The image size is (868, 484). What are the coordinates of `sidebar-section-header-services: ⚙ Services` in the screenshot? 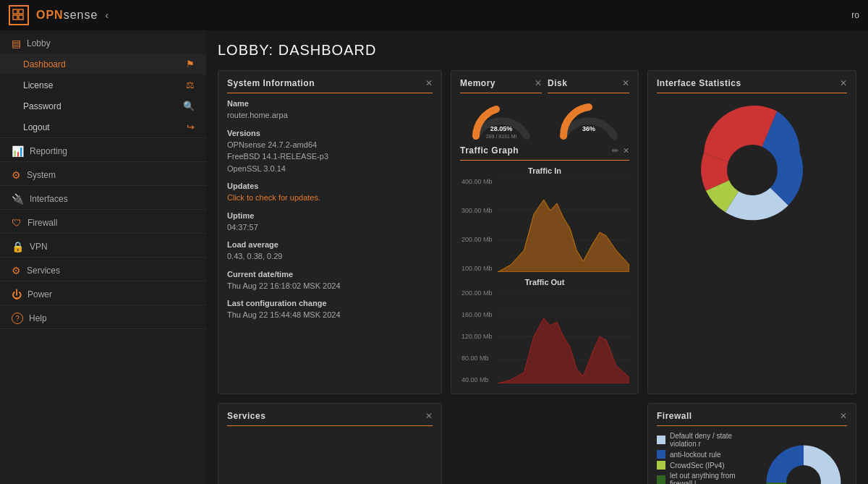 It's located at (103, 269).